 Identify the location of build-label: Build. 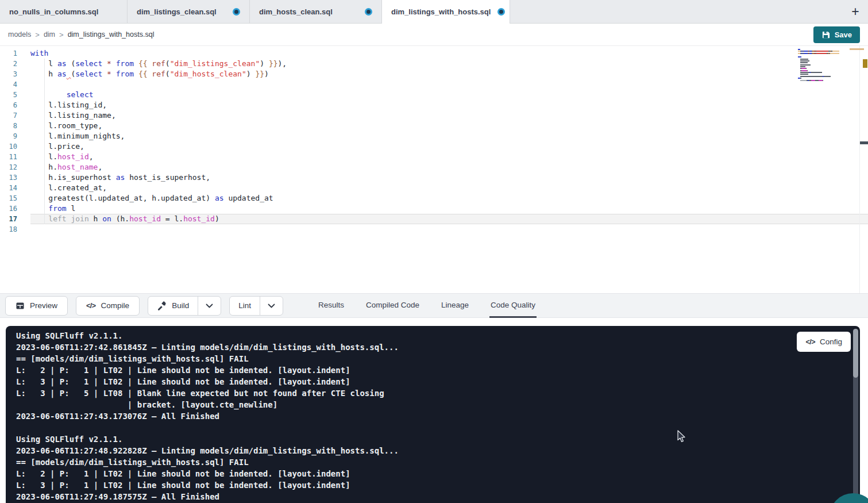
(180, 306).